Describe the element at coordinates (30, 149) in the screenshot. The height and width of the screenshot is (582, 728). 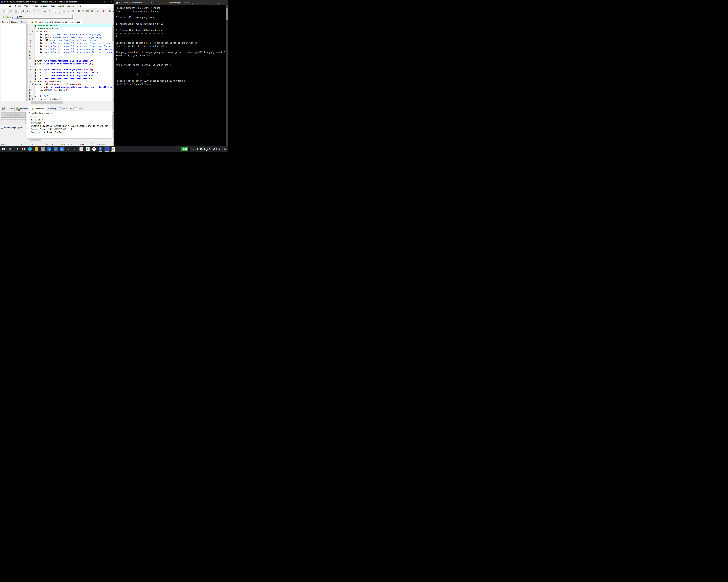
I see `app-edge-taskbar-icon: e` at that location.